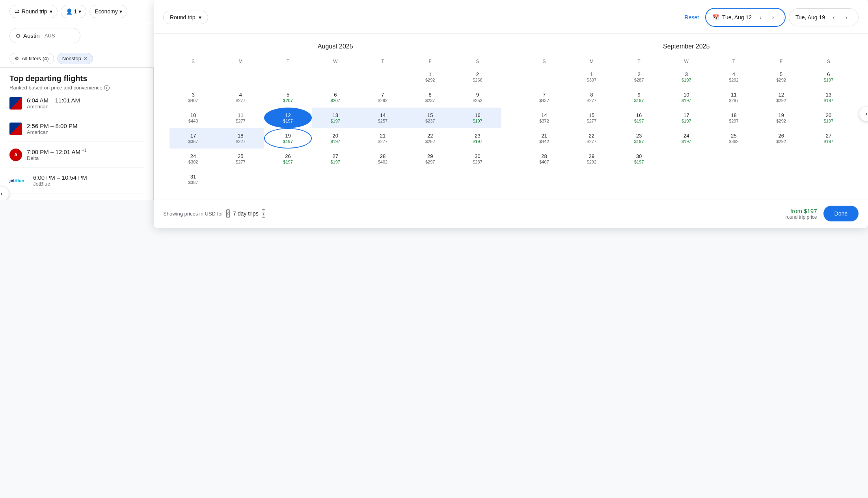 The height and width of the screenshot is (498, 868). Describe the element at coordinates (193, 159) in the screenshot. I see `day-cell: 24$302` at that location.